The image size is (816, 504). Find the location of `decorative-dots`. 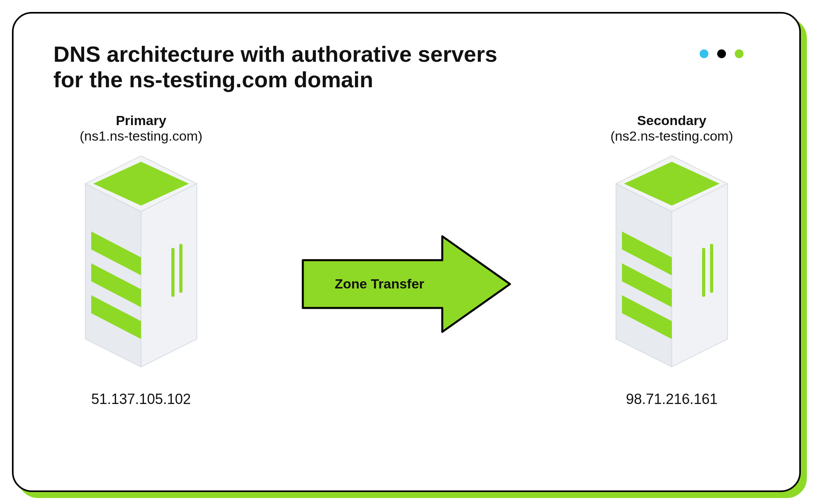

decorative-dots is located at coordinates (722, 54).